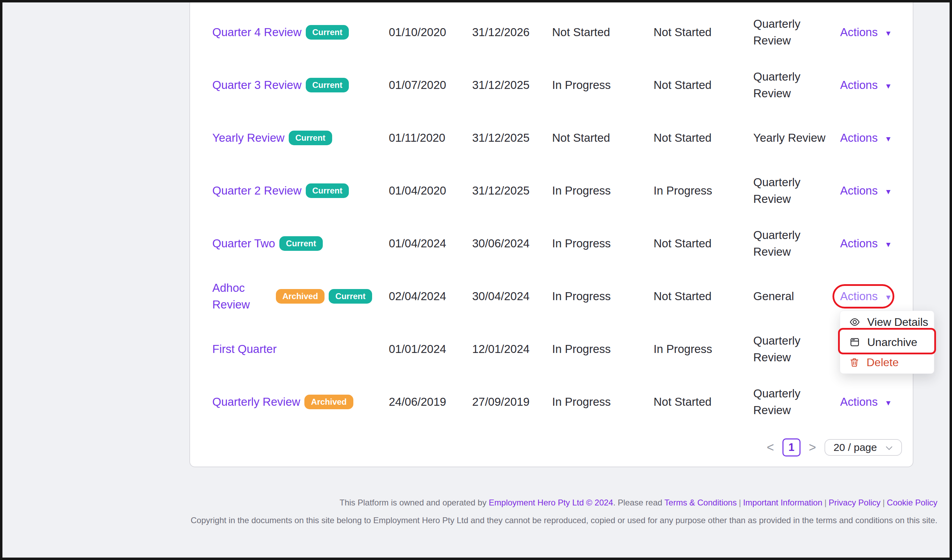  What do you see at coordinates (797, 296) in the screenshot?
I see `review-type: General` at bounding box center [797, 296].